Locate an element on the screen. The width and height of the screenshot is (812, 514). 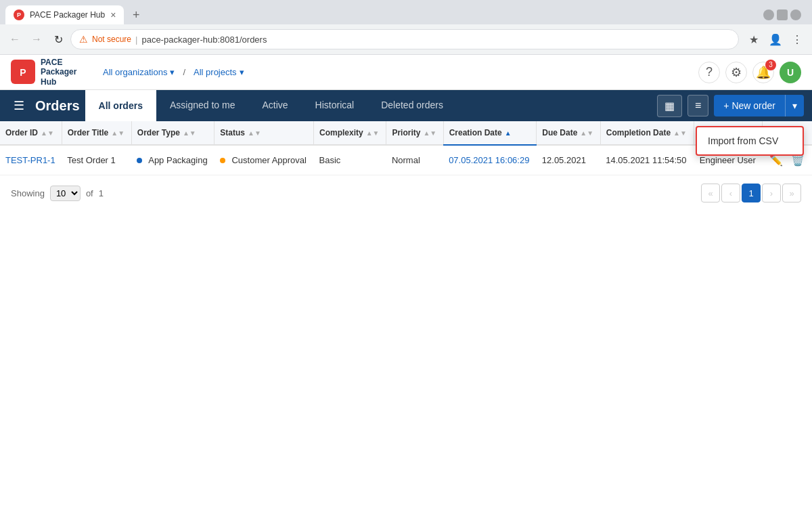
browser-titlebar: P PACE Packager Hub × + is located at coordinates (406, 12).